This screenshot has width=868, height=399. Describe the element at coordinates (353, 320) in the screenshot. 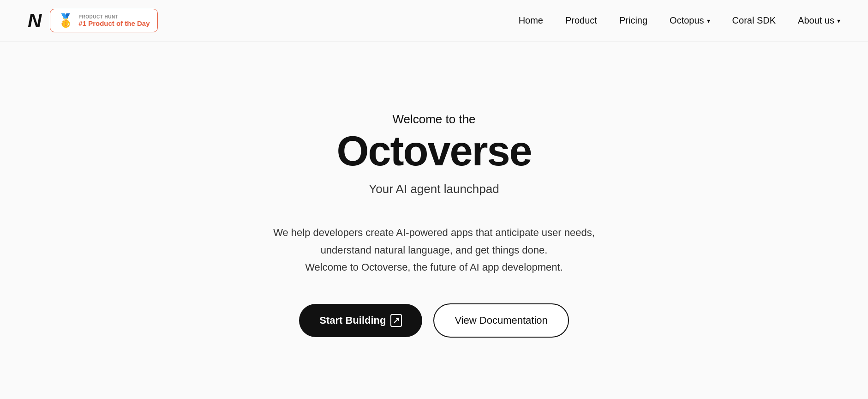

I see `start-building-label: Start Building` at that location.